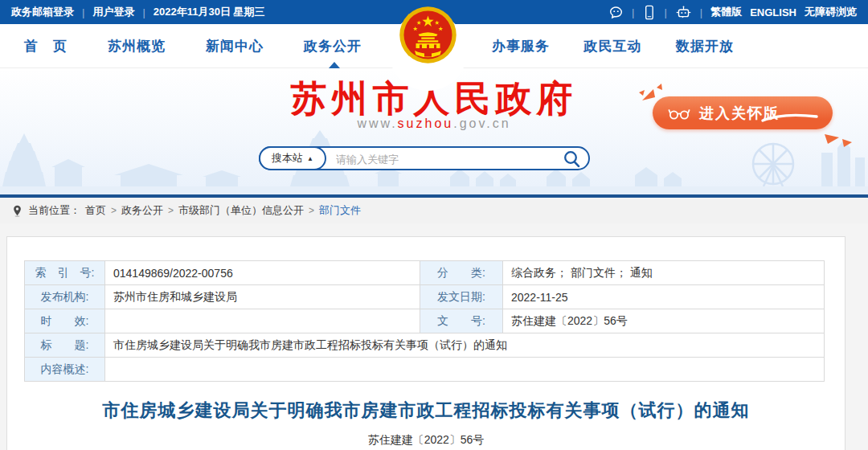 The image size is (868, 450). I want to click on wechat-icon, so click(616, 13).